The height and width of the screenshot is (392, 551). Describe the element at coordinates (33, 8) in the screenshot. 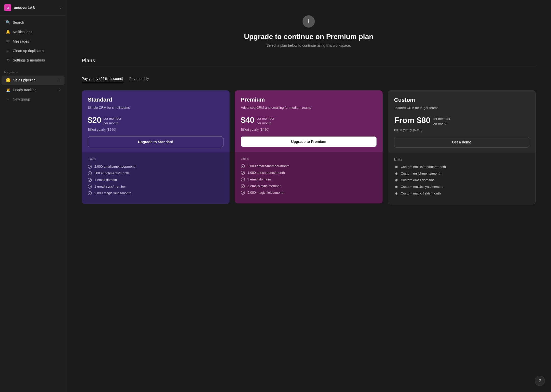

I see `workspace-header: u uncoverLAB ⌄` at that location.